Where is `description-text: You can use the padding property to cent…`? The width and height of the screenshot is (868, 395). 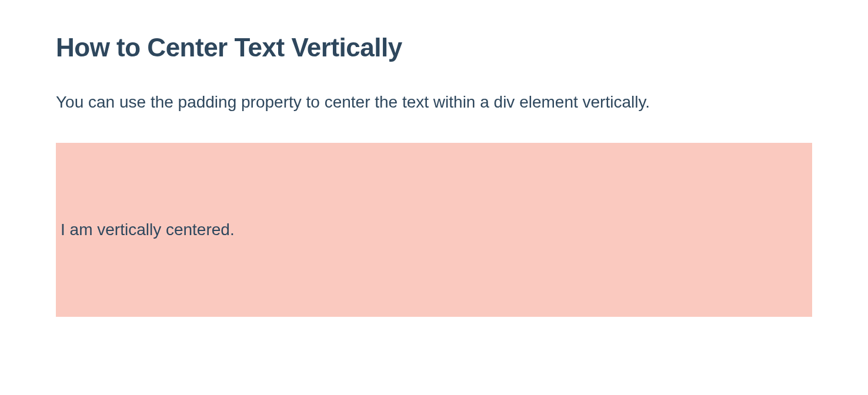
description-text: You can use the padding property to cent… is located at coordinates (432, 102).